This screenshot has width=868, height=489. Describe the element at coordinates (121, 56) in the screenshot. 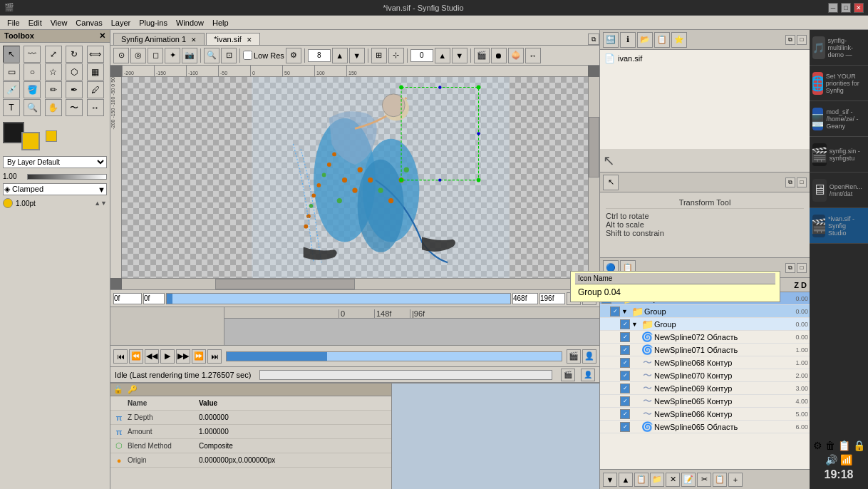

I see `view-normal-btn: ⊙` at that location.